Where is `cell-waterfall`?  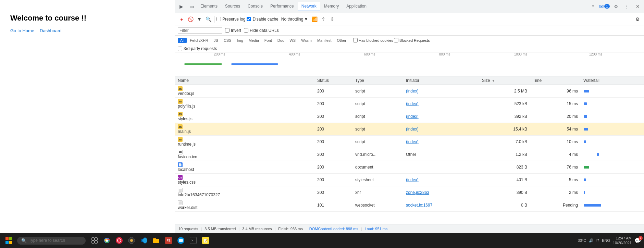
cell-waterfall is located at coordinates (612, 129).